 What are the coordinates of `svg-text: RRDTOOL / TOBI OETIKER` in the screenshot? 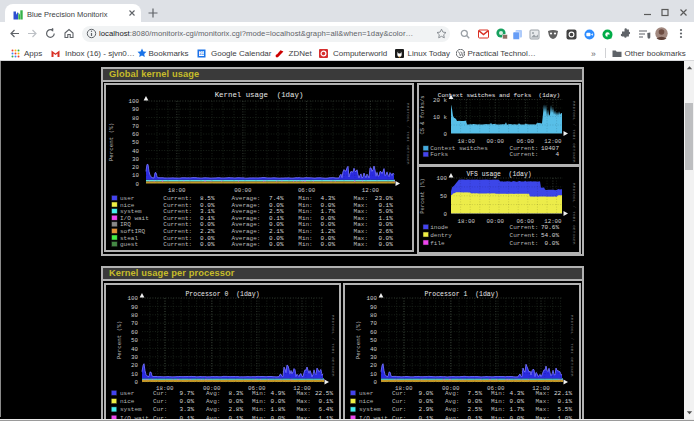 It's located at (333, 346).